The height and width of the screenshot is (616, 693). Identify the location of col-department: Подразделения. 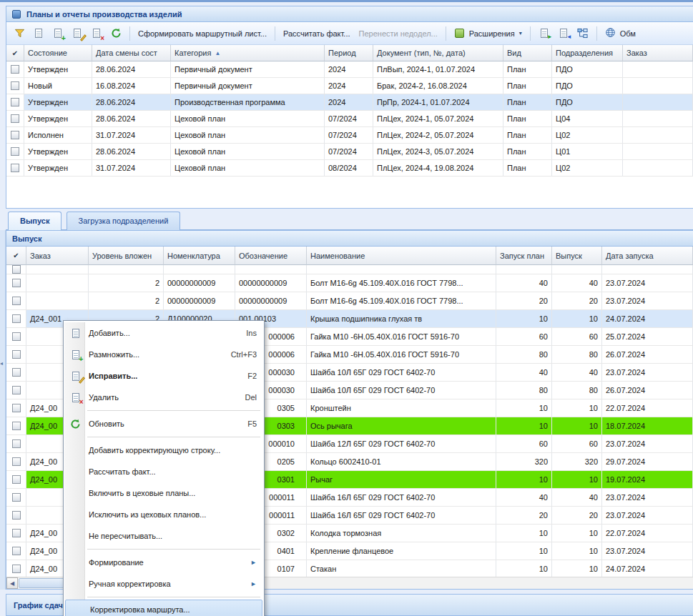
(588, 53).